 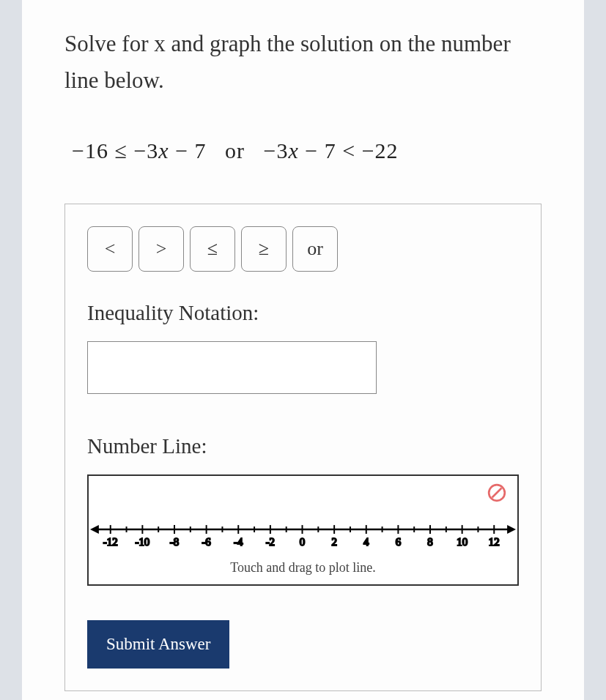 What do you see at coordinates (264, 249) in the screenshot?
I see `greater-equal-button: ≥` at bounding box center [264, 249].